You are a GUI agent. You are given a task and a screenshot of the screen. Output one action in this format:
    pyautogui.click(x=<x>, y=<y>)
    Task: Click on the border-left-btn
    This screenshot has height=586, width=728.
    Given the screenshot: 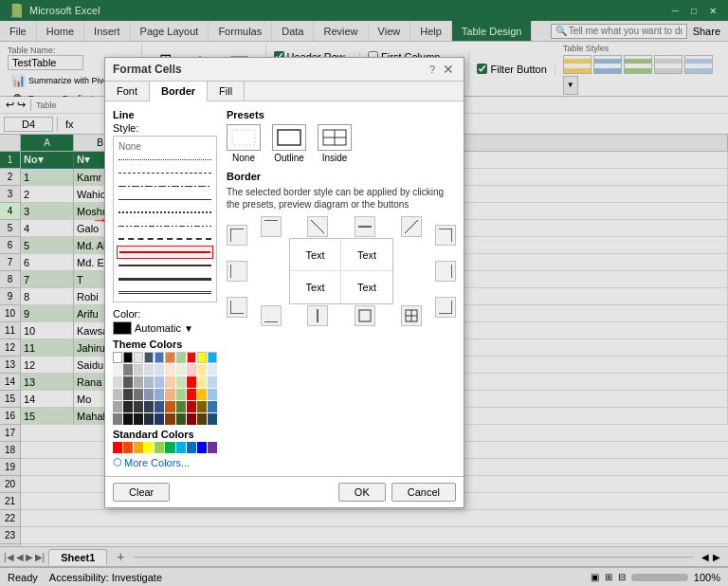 What is the action you would take?
    pyautogui.click(x=237, y=271)
    